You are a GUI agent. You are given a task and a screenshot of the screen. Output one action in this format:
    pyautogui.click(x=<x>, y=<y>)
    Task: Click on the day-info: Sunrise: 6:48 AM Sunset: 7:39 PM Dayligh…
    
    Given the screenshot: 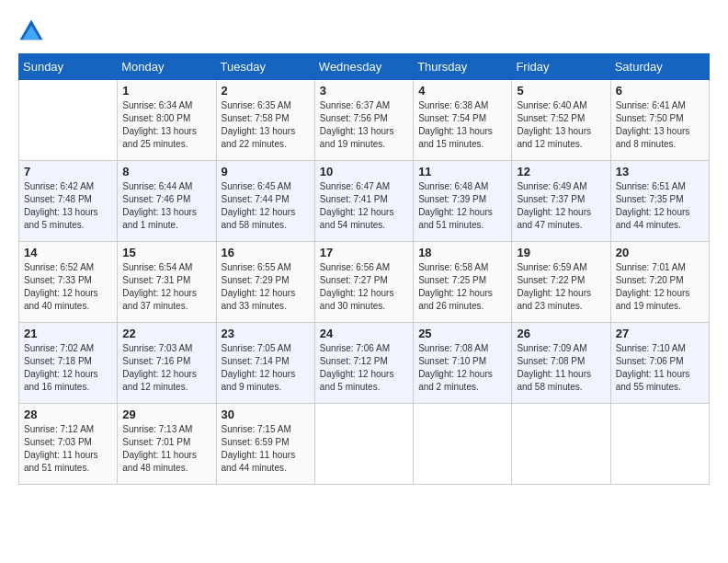 What is the action you would take?
    pyautogui.click(x=462, y=206)
    